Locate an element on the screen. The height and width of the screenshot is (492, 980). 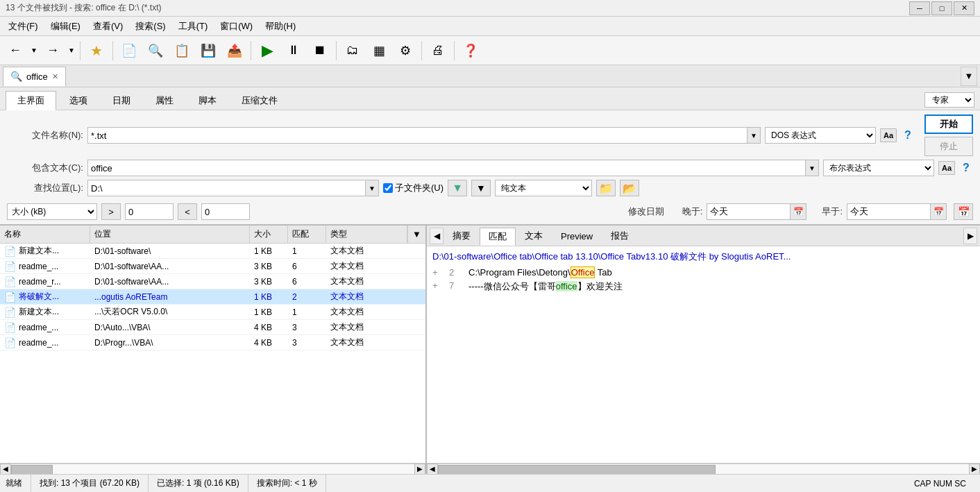
tab-dropdown-button: ▼ is located at coordinates (969, 76).